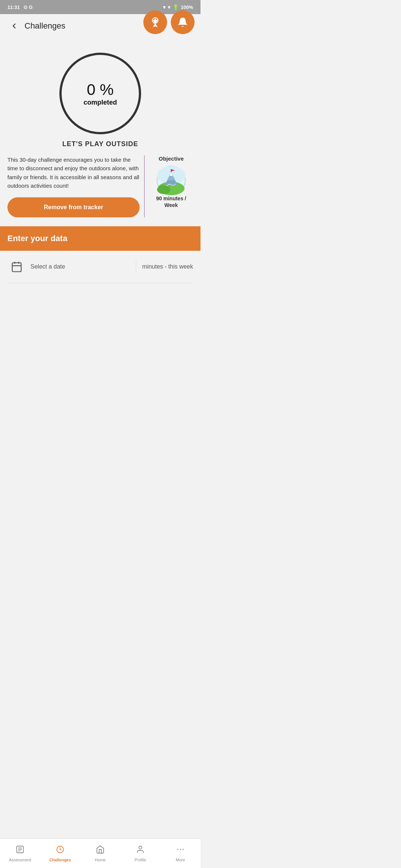 The image size is (401, 868). Describe the element at coordinates (37, 238) in the screenshot. I see `enter-data-text: Enter your data` at that location.